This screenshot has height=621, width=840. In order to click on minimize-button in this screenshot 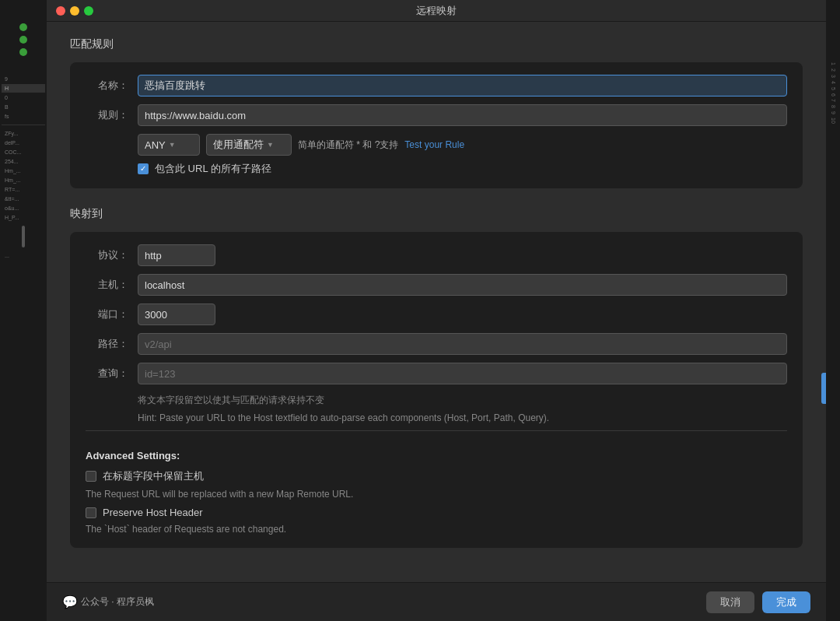, I will do `click(75, 11)`.